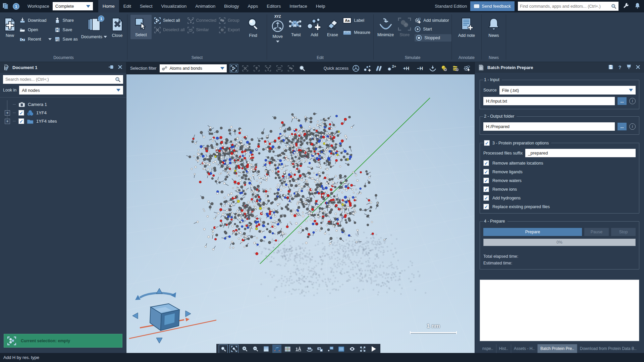 This screenshot has width=644, height=362. Describe the element at coordinates (50, 39) in the screenshot. I see `recent-dropdown-icon` at that location.